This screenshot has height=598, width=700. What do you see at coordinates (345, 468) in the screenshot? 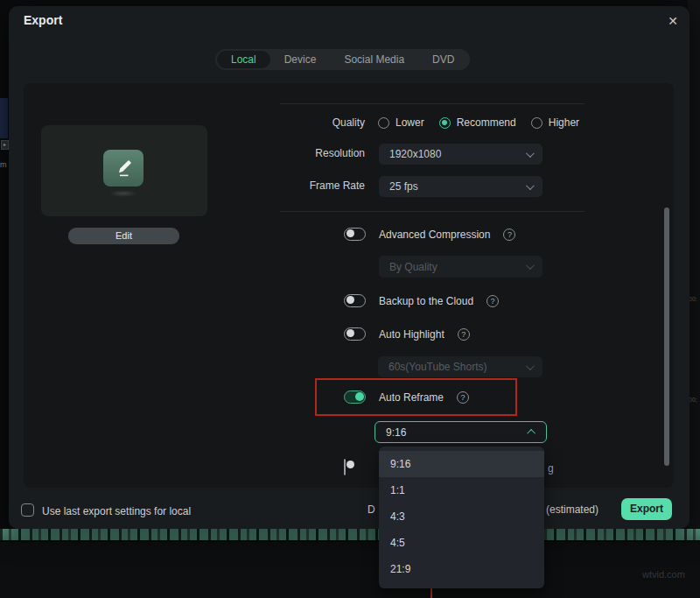
I see `hidden-setting-toggle` at bounding box center [345, 468].